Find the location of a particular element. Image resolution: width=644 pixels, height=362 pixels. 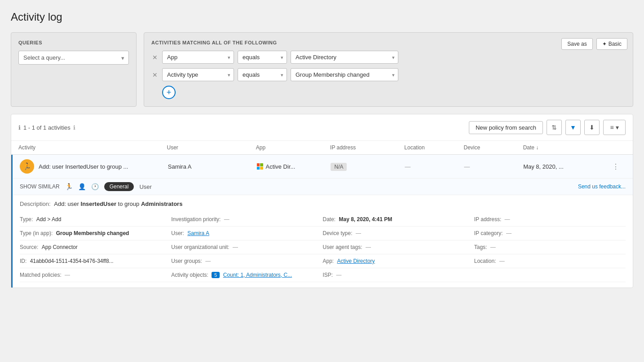

app-detail-value: Active Directory is located at coordinates (356, 261).